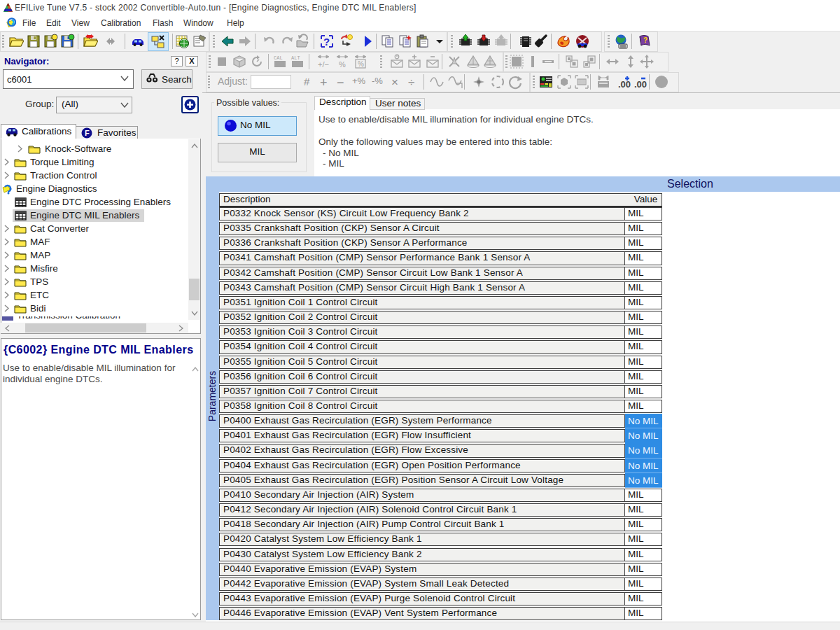 The width and height of the screenshot is (840, 630). I want to click on svg-text: ALT, so click(295, 58).